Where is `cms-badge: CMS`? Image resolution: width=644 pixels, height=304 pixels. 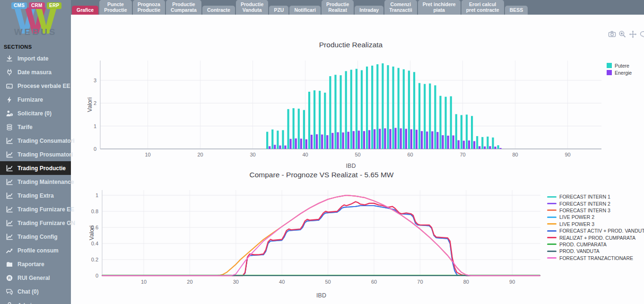
cms-badge: CMS is located at coordinates (19, 6).